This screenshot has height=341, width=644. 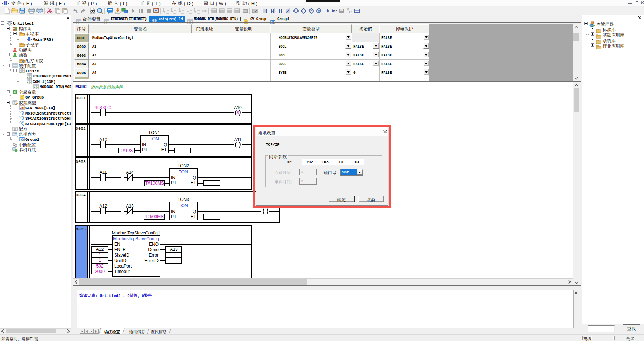 What do you see at coordinates (123, 266) in the screenshot?
I see `svg-text: LocaPort` at bounding box center [123, 266].